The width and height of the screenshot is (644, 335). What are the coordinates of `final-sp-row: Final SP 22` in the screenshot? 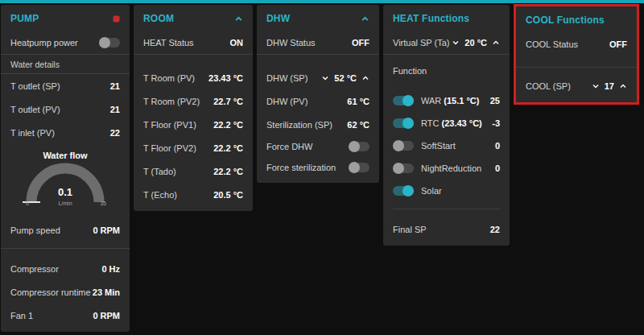 It's located at (446, 229).